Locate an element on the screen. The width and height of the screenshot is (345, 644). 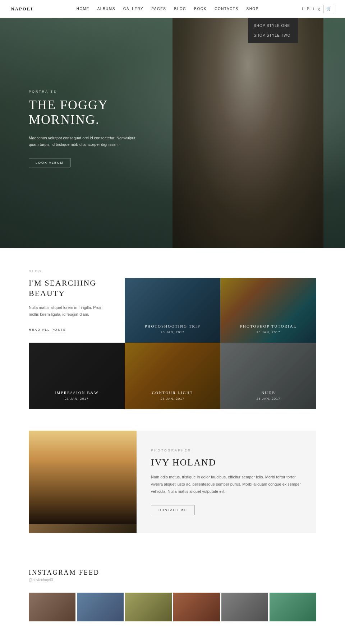
nav-gallery: GALLERY is located at coordinates (133, 9).